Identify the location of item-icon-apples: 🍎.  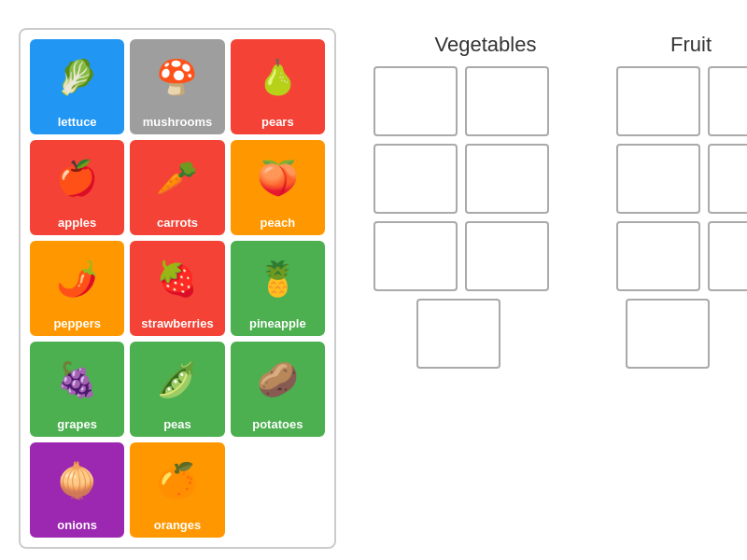
(77, 177).